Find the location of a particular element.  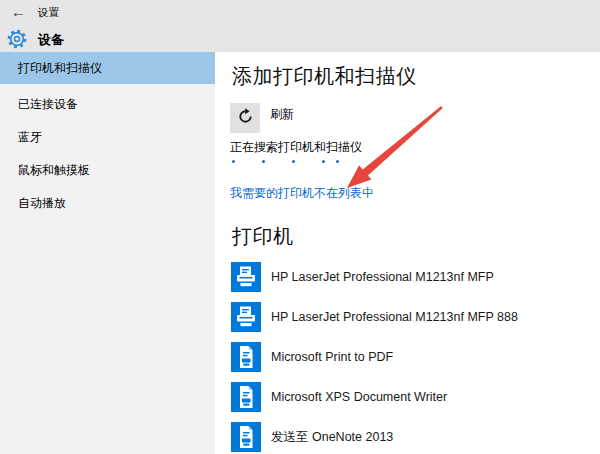

sidebar-item-connected-devices: 已连接设备 is located at coordinates (108, 104).